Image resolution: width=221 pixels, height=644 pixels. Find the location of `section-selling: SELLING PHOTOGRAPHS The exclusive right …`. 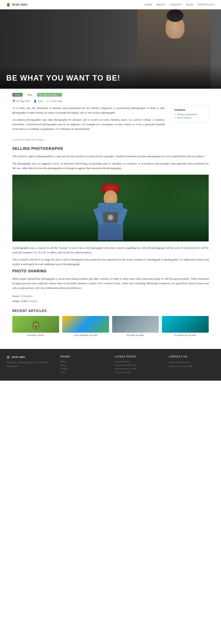

section-selling: SELLING PHOTOGRAPHS The exclusive right … is located at coordinates (111, 158).